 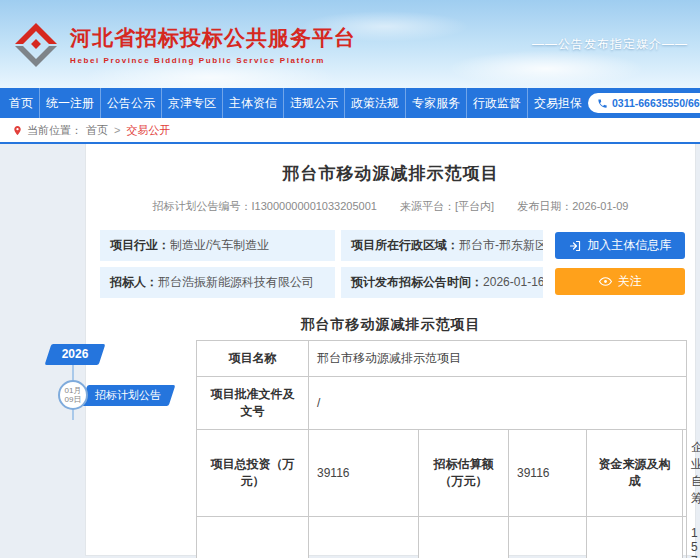 I want to click on plan-no-label: 招标计划公告编号：, so click(x=202, y=206).